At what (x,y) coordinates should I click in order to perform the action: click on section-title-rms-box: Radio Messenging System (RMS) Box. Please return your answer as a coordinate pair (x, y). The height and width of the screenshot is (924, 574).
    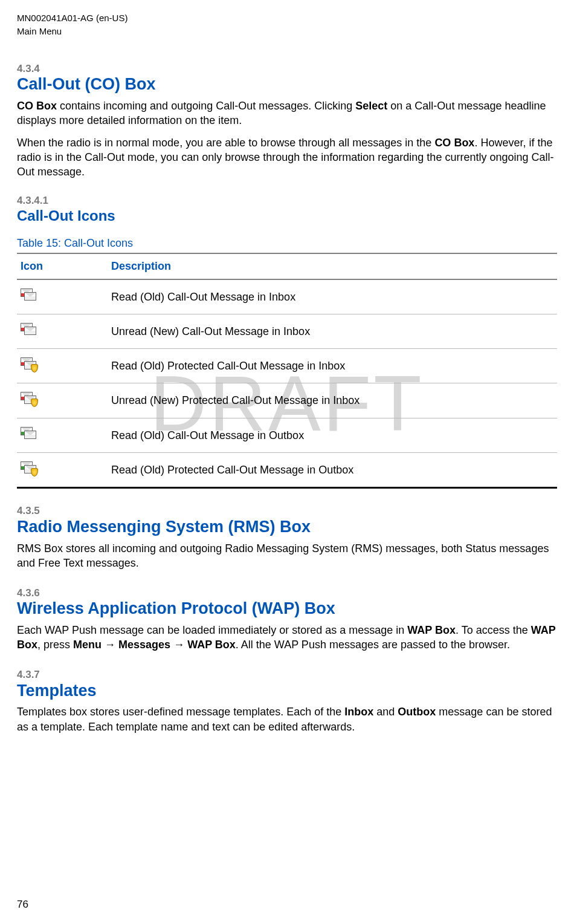
    Looking at the image, I should click on (287, 527).